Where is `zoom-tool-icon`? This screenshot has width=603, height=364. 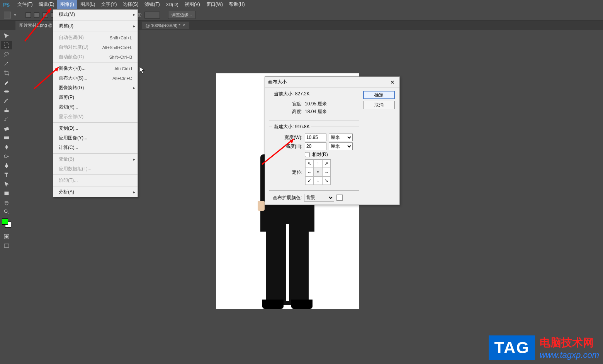
zoom-tool-icon is located at coordinates (7, 212).